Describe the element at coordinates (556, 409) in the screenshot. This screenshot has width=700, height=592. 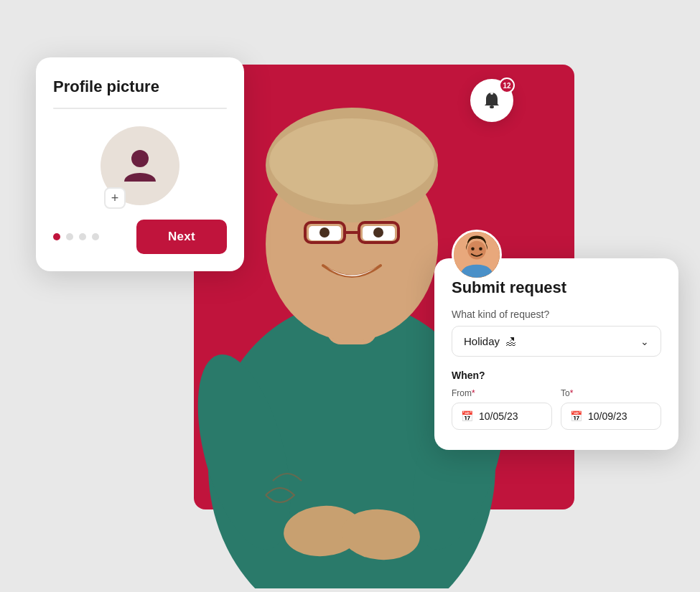
I see `date-range-row: From* 📅 10/05/23 To* 📅 10/09/23` at that location.